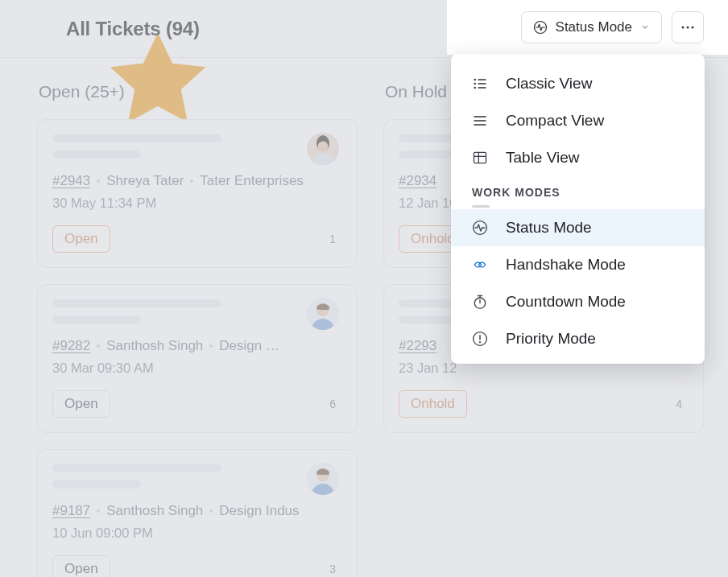 Image resolution: width=728 pixels, height=577 pixels. What do you see at coordinates (480, 121) in the screenshot?
I see `lines-icon` at bounding box center [480, 121].